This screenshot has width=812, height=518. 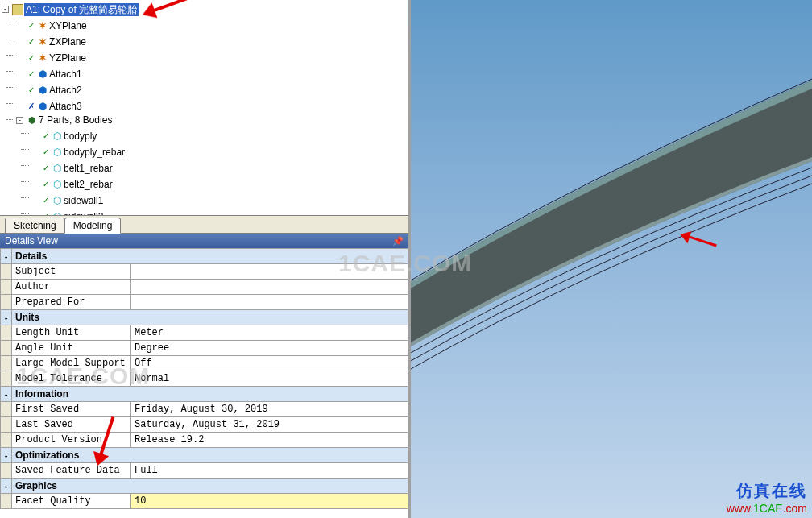 What do you see at coordinates (270, 501) in the screenshot?
I see `prop-value: 10` at bounding box center [270, 501].